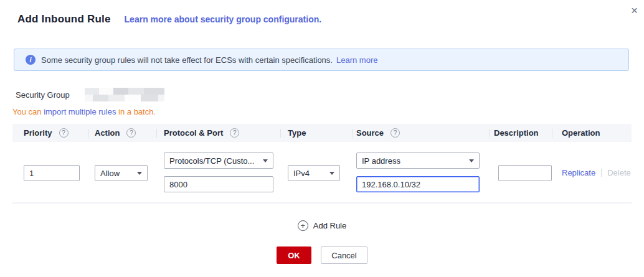 The height and width of the screenshot is (277, 644). I want to click on action-select: Allow, so click(121, 173).